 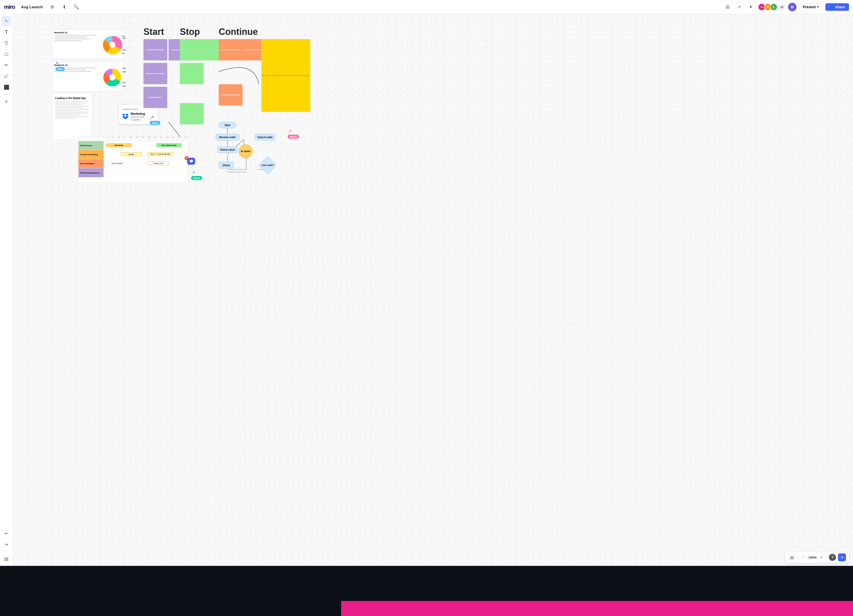 I want to click on add-tool: +, so click(x=7, y=102).